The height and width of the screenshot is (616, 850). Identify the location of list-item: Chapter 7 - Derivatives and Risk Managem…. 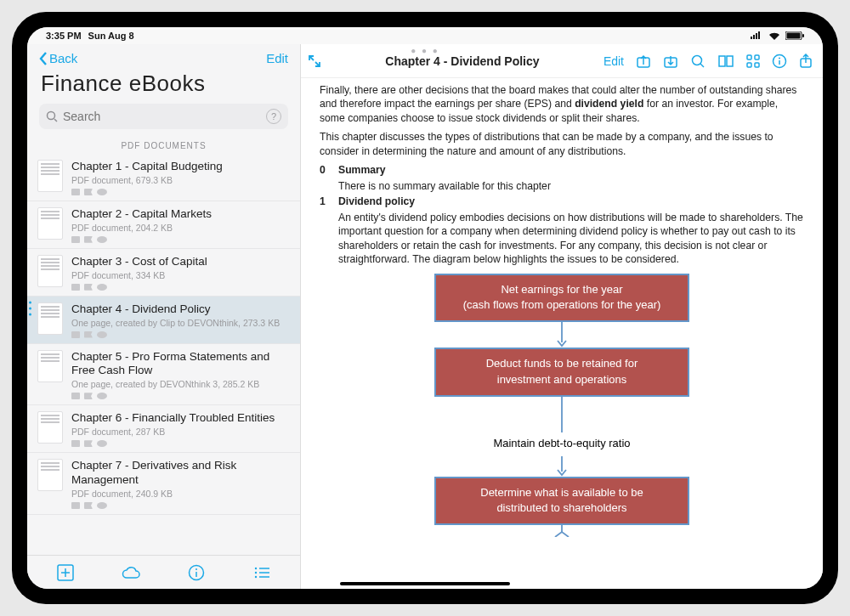
(163, 484).